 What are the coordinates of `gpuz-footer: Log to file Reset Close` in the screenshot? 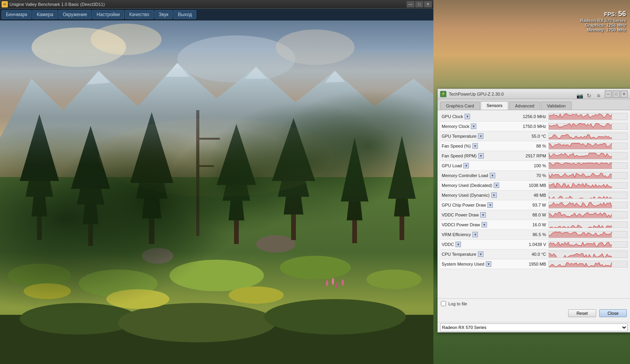 It's located at (534, 310).